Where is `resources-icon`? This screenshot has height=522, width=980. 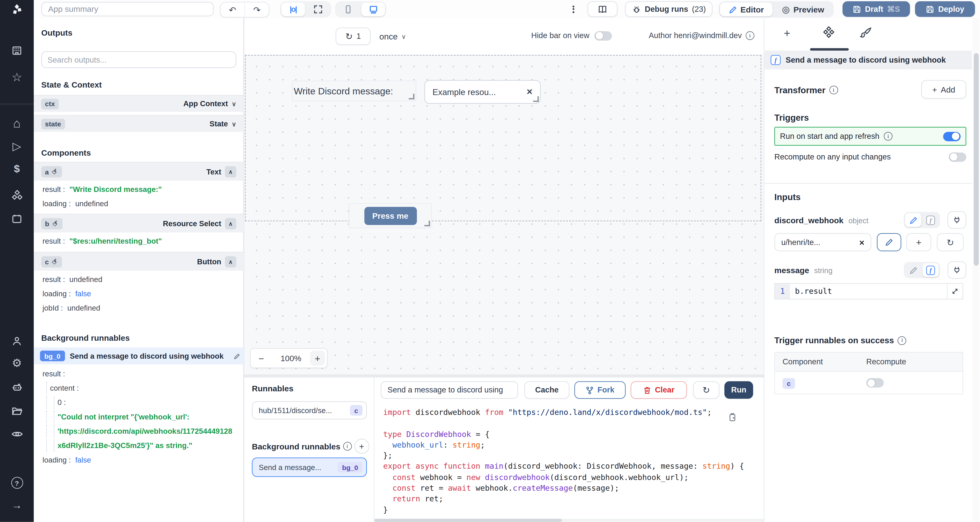
resources-icon is located at coordinates (17, 196).